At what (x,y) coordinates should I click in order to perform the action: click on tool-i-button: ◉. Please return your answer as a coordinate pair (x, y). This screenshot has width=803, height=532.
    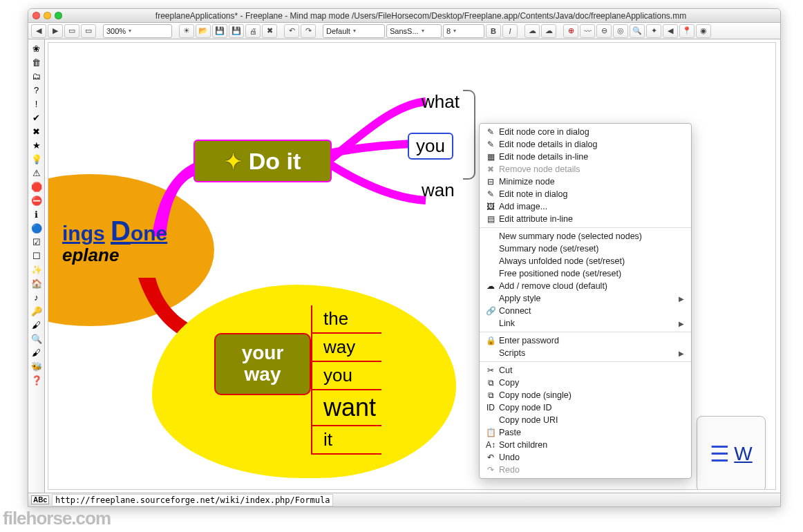
    Looking at the image, I should click on (703, 31).